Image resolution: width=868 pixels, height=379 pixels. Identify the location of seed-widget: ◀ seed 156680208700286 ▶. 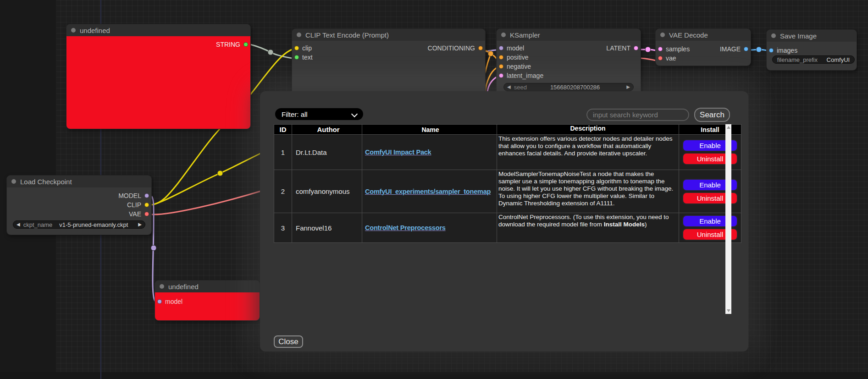
(569, 87).